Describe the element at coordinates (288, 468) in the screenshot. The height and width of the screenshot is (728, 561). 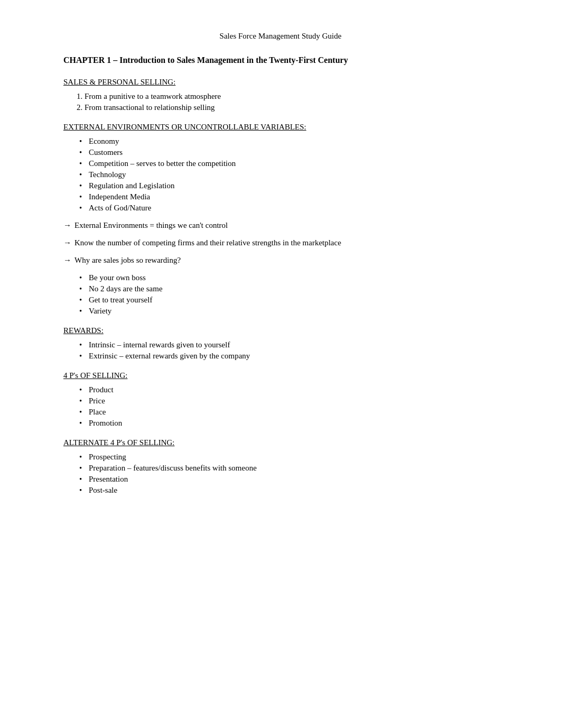
I see `list-item: Preparation – features/discuss benefits …` at that location.